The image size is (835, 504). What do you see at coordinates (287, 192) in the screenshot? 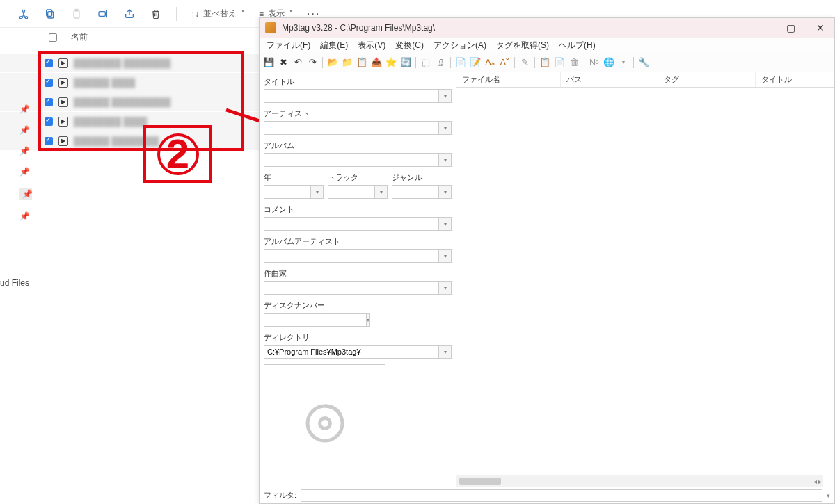
I see `year-input` at bounding box center [287, 192].